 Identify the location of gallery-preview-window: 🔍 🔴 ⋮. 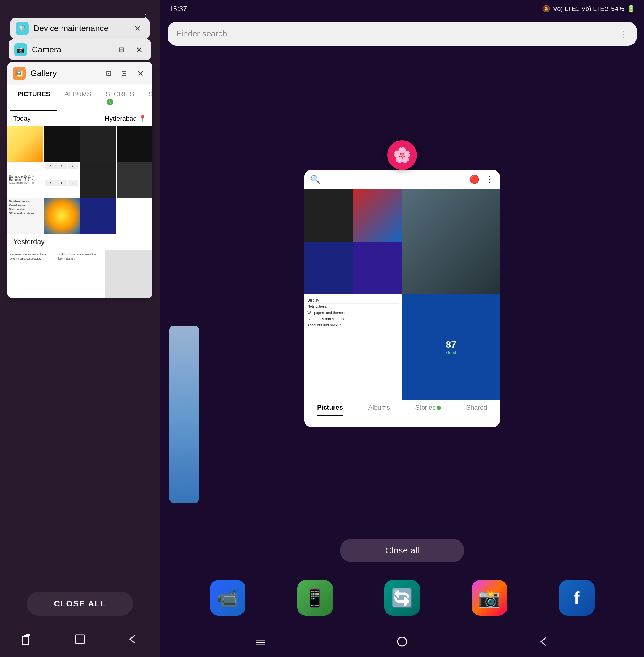
(402, 299).